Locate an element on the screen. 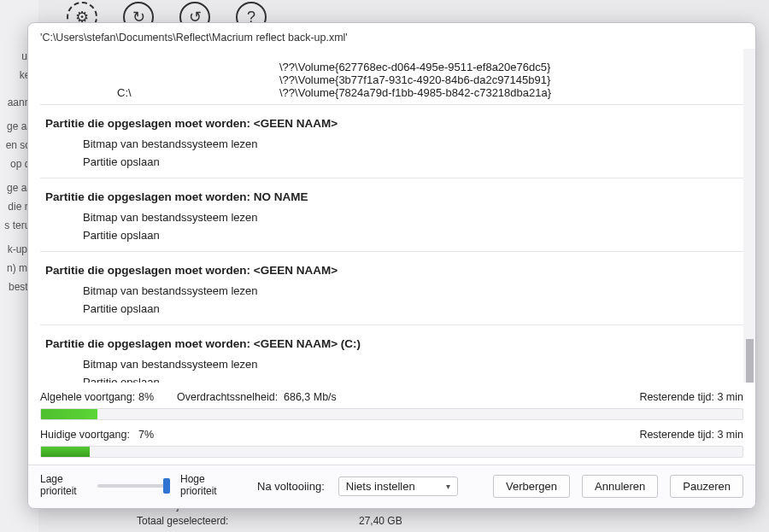 The width and height of the screenshot is (769, 532). overall-progress-label: Algehele voortgang: is located at coordinates (89, 397).